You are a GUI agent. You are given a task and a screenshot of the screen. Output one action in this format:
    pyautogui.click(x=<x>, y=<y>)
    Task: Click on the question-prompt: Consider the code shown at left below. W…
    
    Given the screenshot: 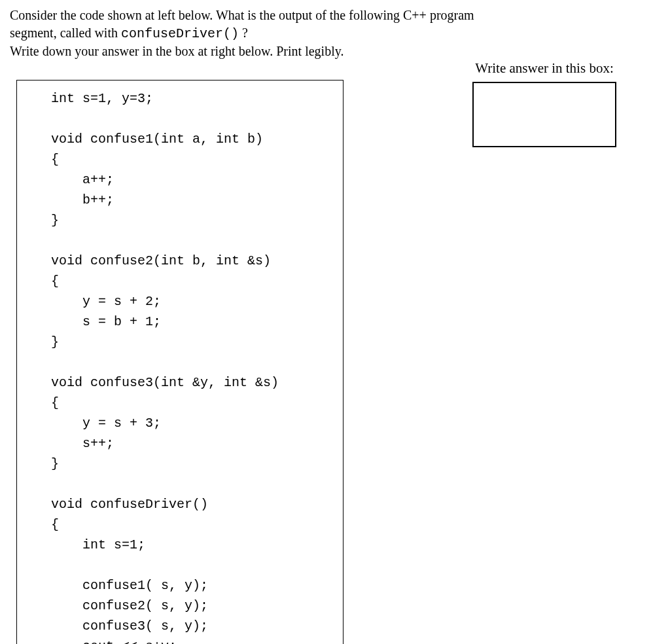 What is the action you would take?
    pyautogui.click(x=335, y=33)
    